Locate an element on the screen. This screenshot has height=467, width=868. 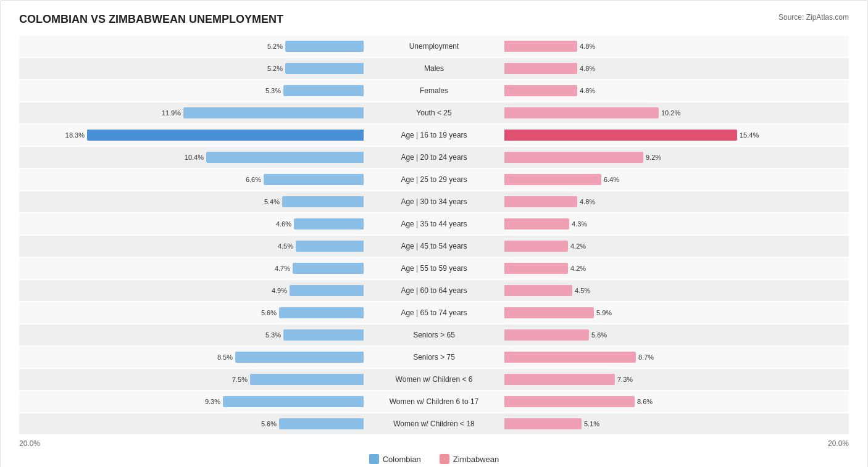
right-group: 6.4% is located at coordinates (677, 180).